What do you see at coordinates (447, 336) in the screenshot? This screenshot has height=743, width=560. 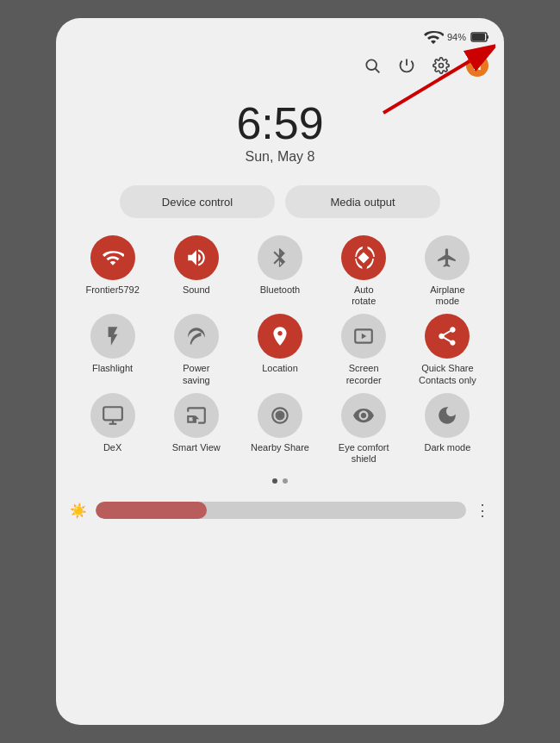 I see `quick-share-icon` at bounding box center [447, 336].